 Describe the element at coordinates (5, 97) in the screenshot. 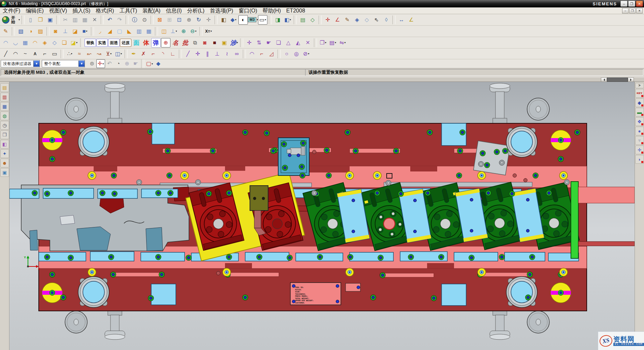

I see `constraint-navigator-button: ▥` at that location.